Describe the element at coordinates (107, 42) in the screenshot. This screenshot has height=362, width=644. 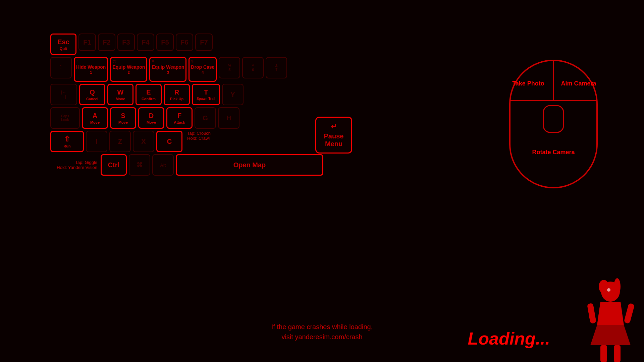
I see `f2-key: F2` at that location.